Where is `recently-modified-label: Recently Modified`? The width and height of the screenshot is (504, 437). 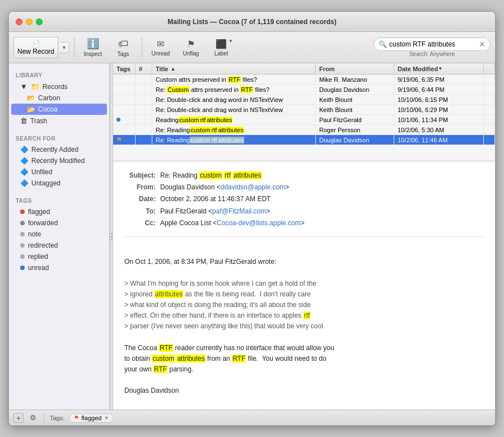 recently-modified-label: Recently Modified is located at coordinates (58, 161).